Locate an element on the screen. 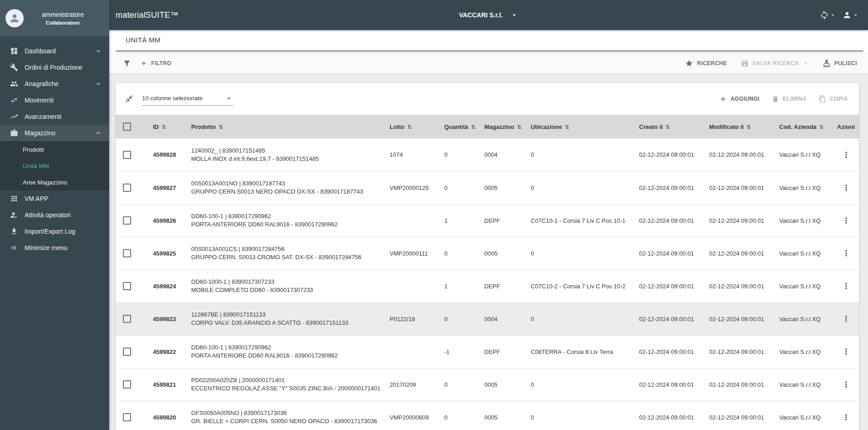 The width and height of the screenshot is (868, 430). product-description: MOLLA INOX d.int.9,6ext.19,7 - 839001715… is located at coordinates (286, 159).